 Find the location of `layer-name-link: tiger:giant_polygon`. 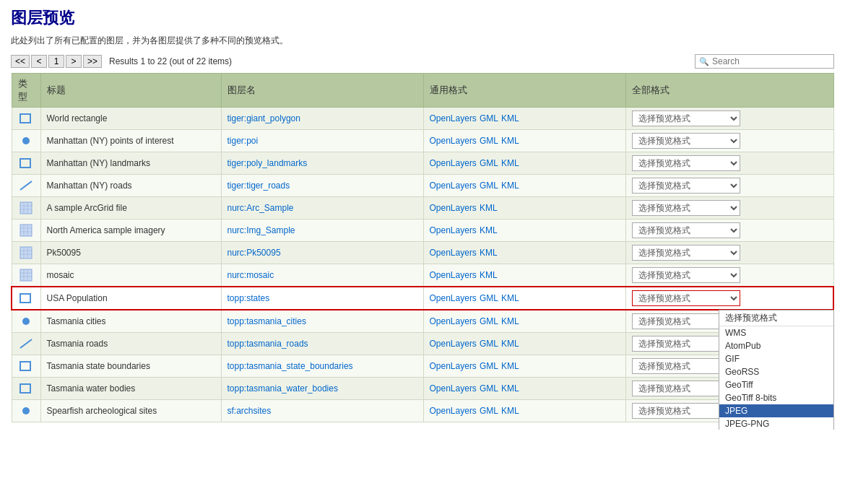

layer-name-link: tiger:giant_polygon is located at coordinates (264, 118).